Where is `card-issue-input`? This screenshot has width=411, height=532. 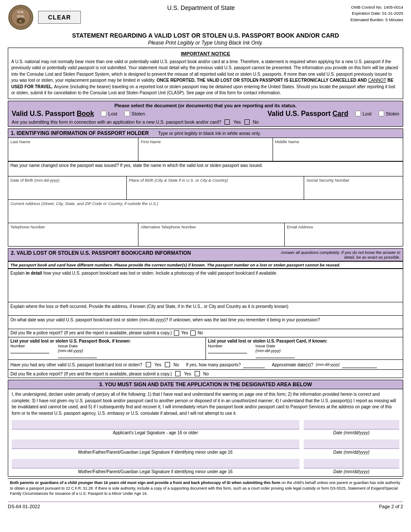
card-issue-input is located at coordinates (275, 356).